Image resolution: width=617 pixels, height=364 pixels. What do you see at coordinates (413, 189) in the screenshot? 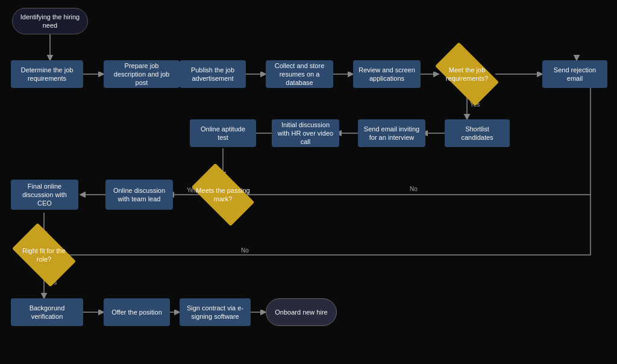
I see `no-label-d2: No` at bounding box center [413, 189].